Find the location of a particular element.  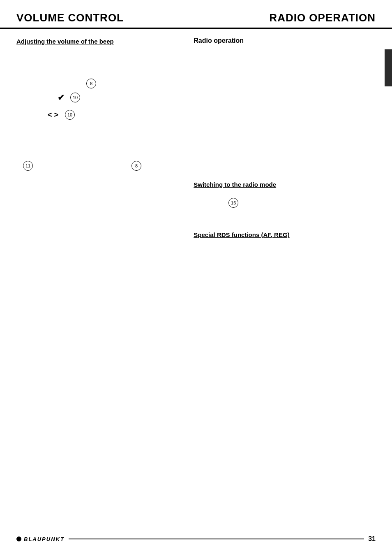

adjusting-volume-heading: Adjusting the volume of the beep is located at coordinates (97, 41).